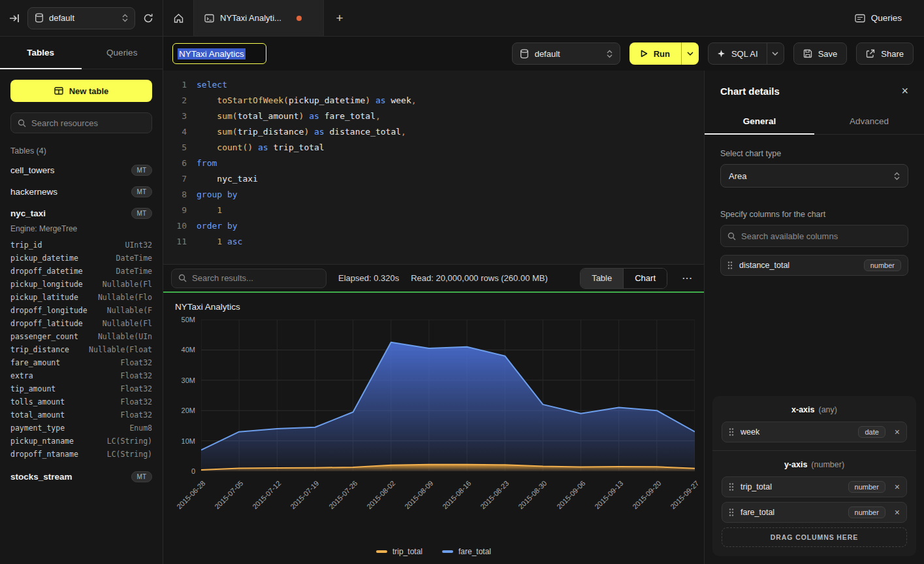 Image resolution: width=924 pixels, height=564 pixels. I want to click on column-name: total_amount, so click(38, 415).